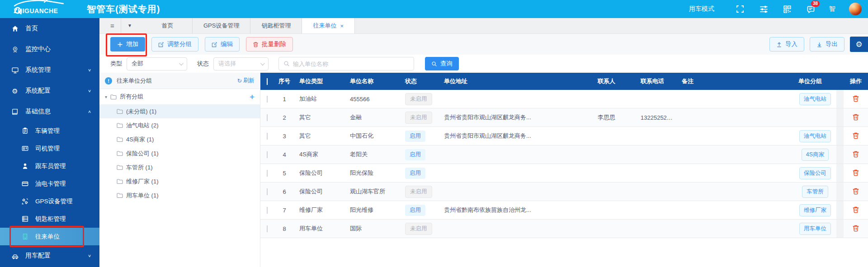 The width and height of the screenshot is (868, 267). I want to click on batch-delete-button: 批量删除, so click(269, 44).